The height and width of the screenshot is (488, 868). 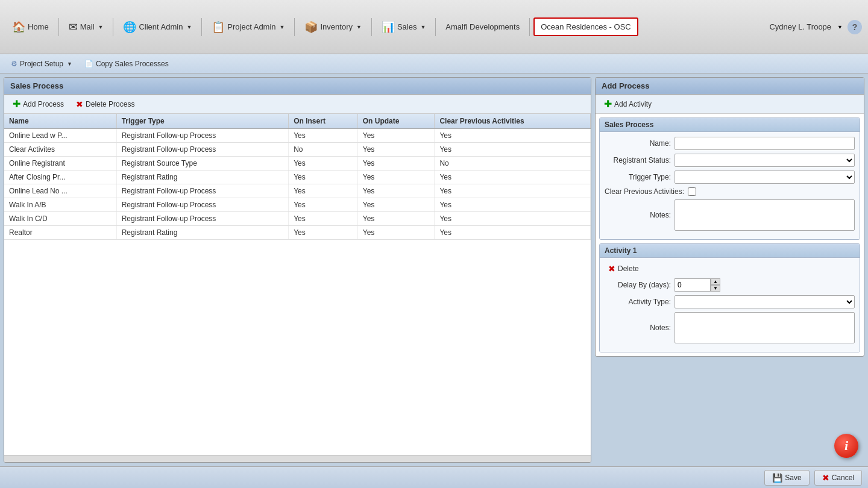 What do you see at coordinates (189, 27) in the screenshot?
I see `client-admin-dropdown-arrow: ▼` at bounding box center [189, 27].